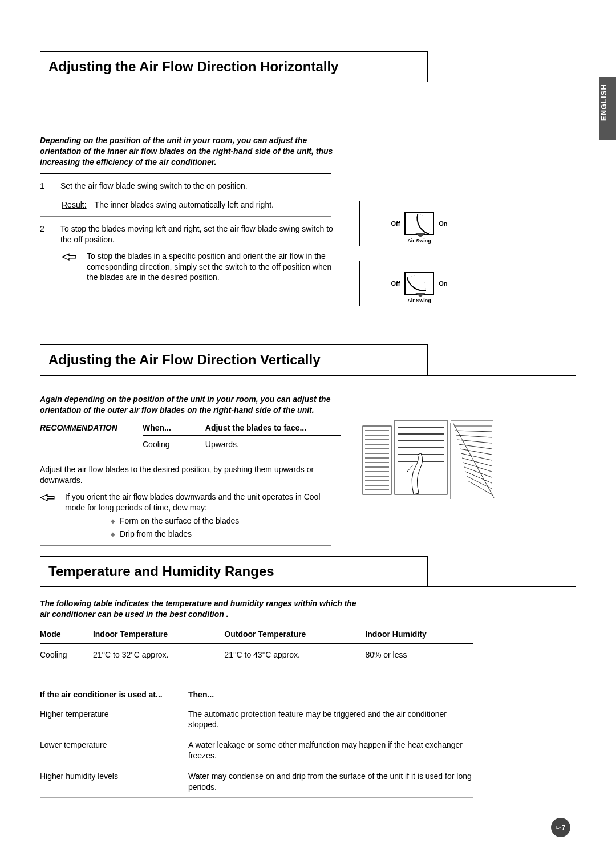  What do you see at coordinates (114, 720) in the screenshot?
I see `cond-cell: Higher temperature` at bounding box center [114, 720].